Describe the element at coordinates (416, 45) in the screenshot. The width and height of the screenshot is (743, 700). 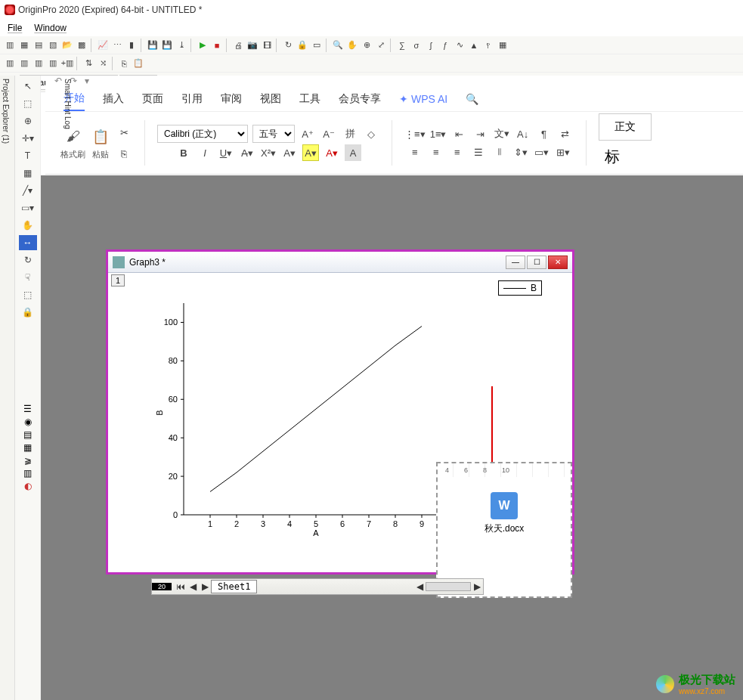
I see `stats-icon: σ` at that location.